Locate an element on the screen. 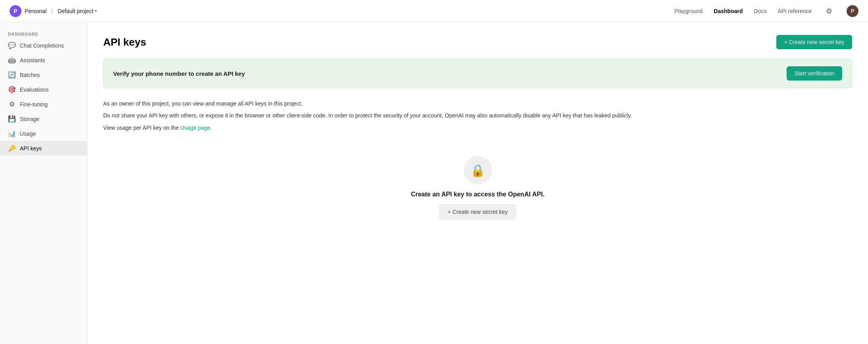 The width and height of the screenshot is (868, 344). nav-api-reference: API reference is located at coordinates (795, 11).